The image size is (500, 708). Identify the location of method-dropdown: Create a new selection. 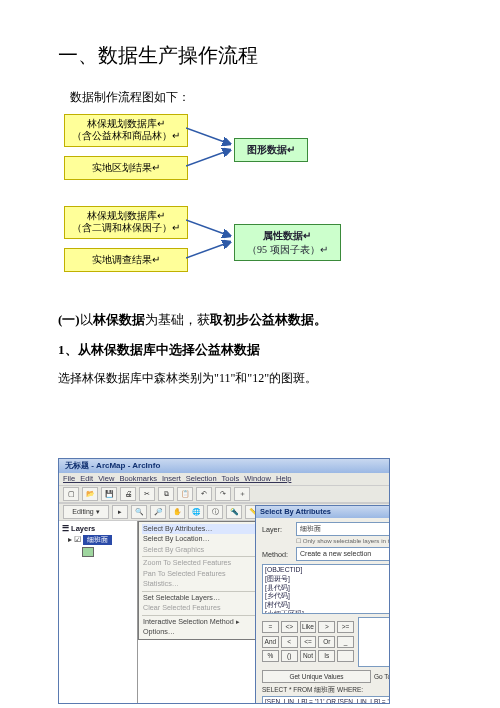
(343, 554).